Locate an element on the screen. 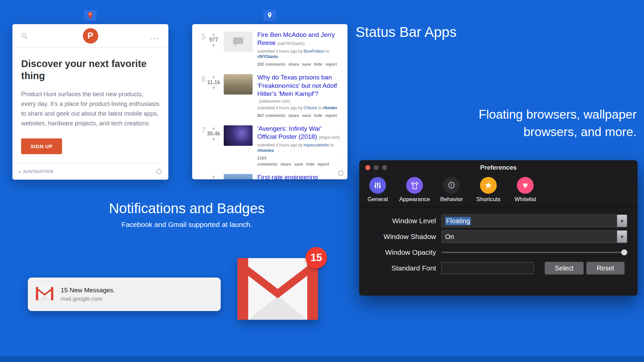 This screenshot has width=644, height=362. slider-knob is located at coordinates (624, 252).